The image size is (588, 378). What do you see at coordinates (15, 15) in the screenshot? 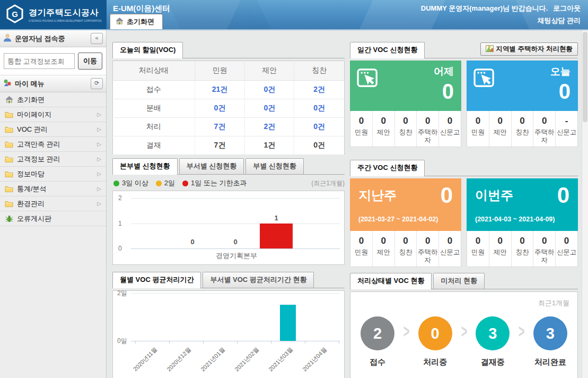
I see `company-logo-icon: G` at bounding box center [15, 15].